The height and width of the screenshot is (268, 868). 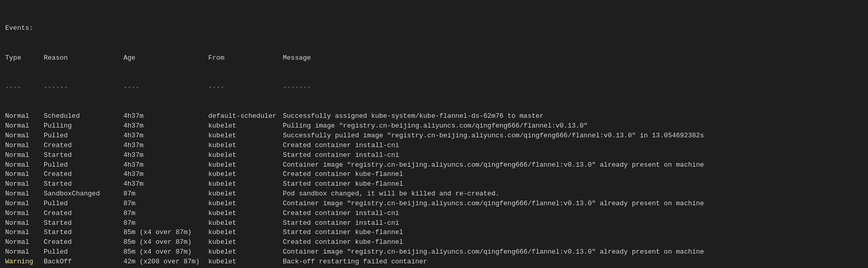 I want to click on table-row: NormalCreated87mkubeletCreated container…, so click(x=434, y=214).